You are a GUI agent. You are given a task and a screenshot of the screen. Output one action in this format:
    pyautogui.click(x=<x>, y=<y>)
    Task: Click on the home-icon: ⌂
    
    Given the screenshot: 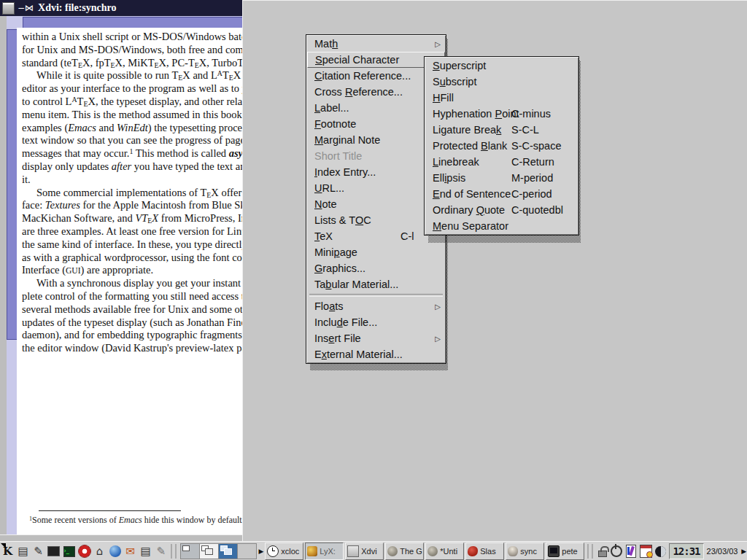 What is the action you would take?
    pyautogui.click(x=99, y=551)
    